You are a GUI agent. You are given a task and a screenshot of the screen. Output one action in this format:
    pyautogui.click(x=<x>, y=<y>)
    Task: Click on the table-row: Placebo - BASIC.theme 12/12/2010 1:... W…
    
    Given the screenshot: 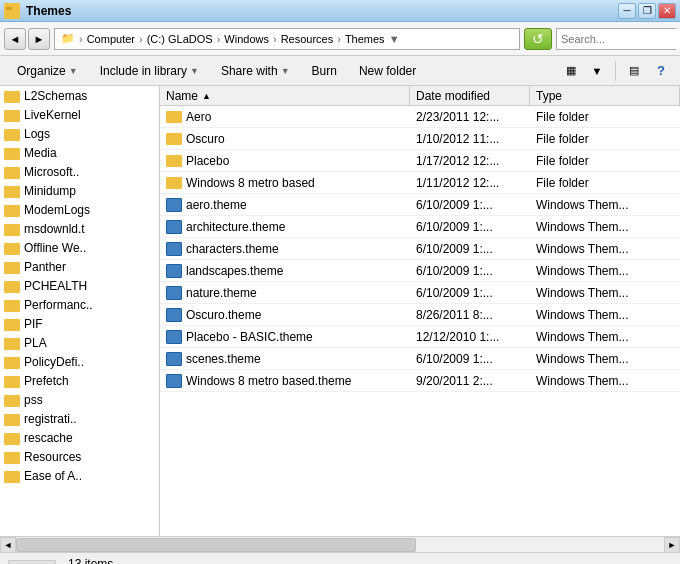 What is the action you would take?
    pyautogui.click(x=420, y=337)
    